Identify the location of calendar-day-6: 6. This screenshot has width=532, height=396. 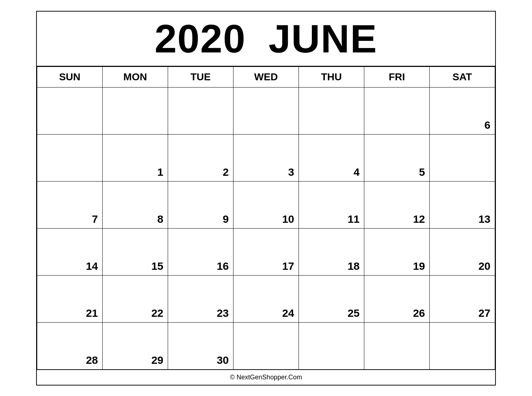
(463, 111).